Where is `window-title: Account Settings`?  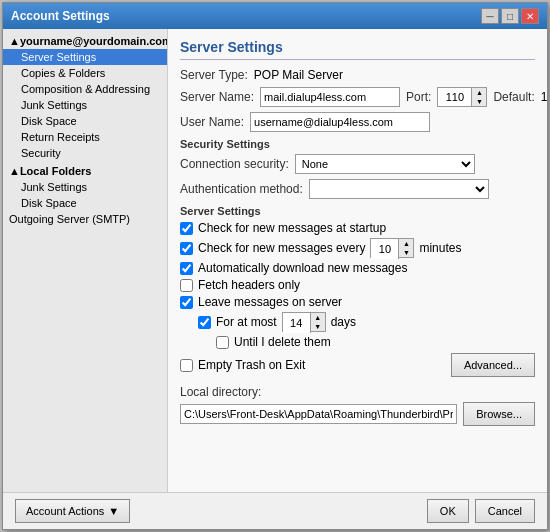 window-title: Account Settings is located at coordinates (60, 16).